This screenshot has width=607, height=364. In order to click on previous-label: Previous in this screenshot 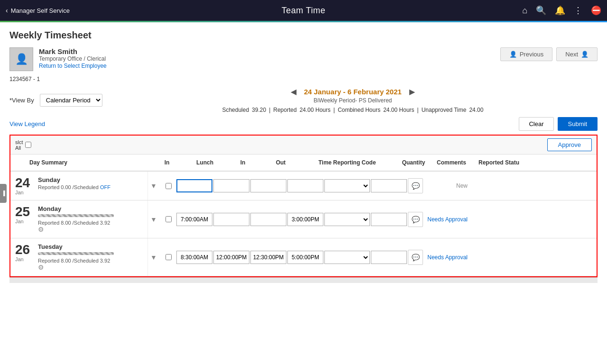, I will do `click(532, 54)`.